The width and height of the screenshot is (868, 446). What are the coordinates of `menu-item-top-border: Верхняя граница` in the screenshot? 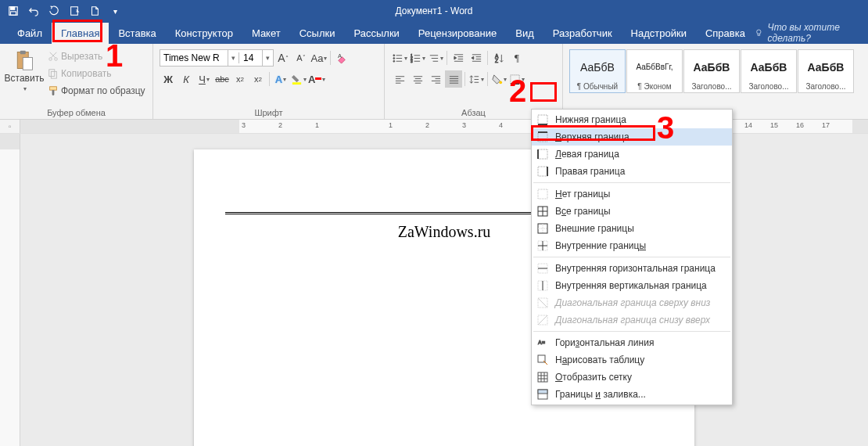 It's located at (632, 137).